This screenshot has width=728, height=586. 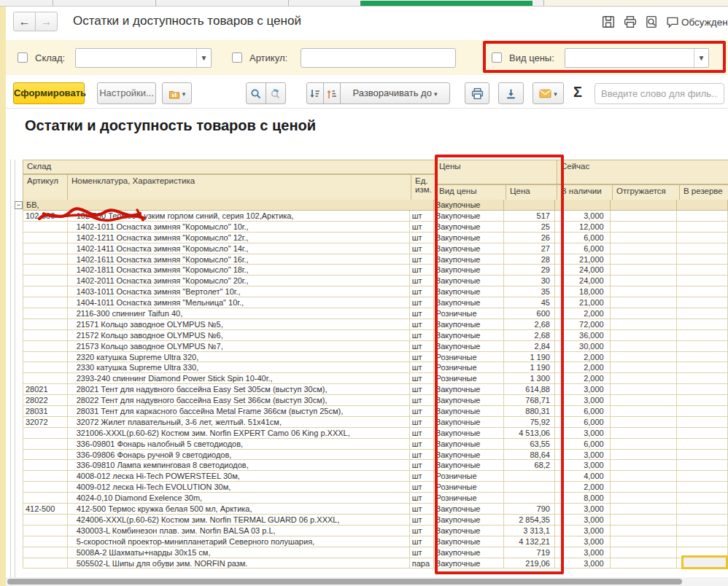 What do you see at coordinates (446, 3) in the screenshot?
I see `active-tab-indicator` at bounding box center [446, 3].